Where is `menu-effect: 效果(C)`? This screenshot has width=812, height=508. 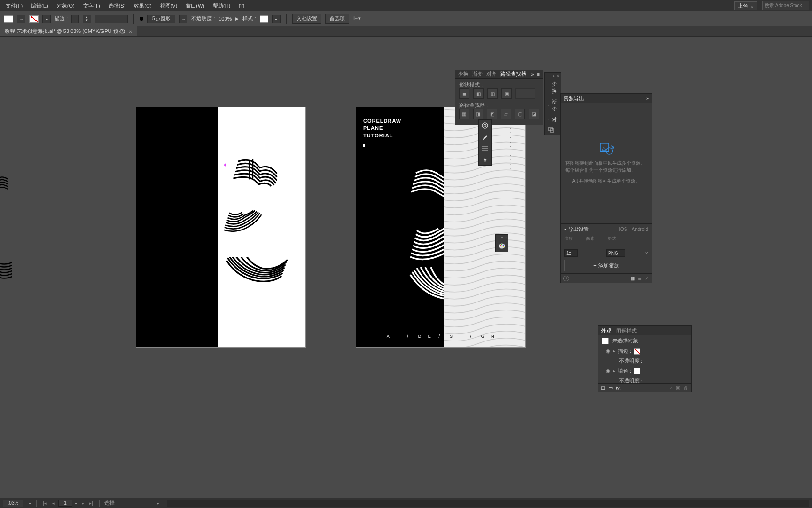 menu-effect: 效果(C) is located at coordinates (143, 6).